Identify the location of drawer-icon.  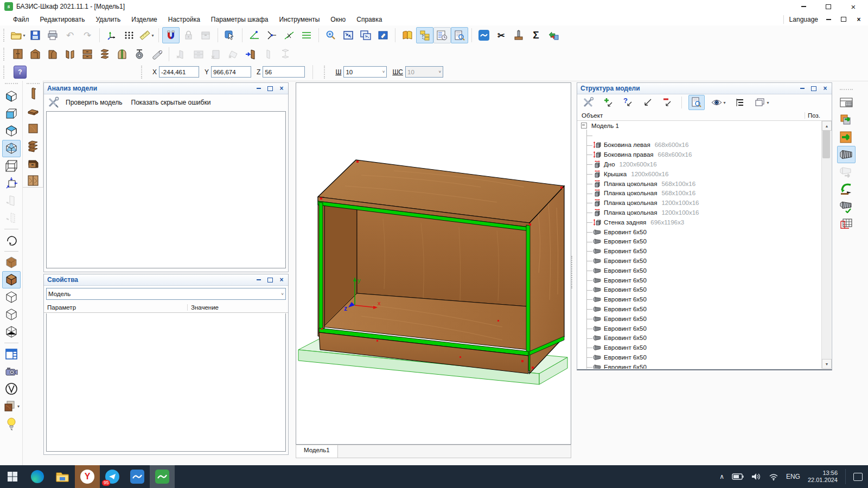
(33, 163).